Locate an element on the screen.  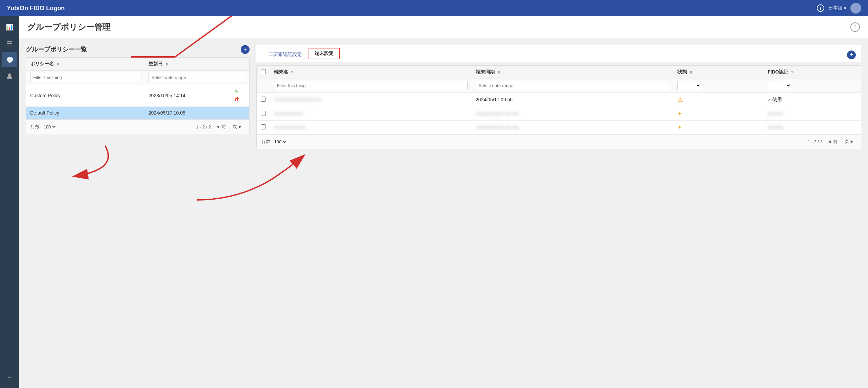
left-table: ポリシー名 ⇅ 更新日 ⇅ is located at coordinates (138, 88).